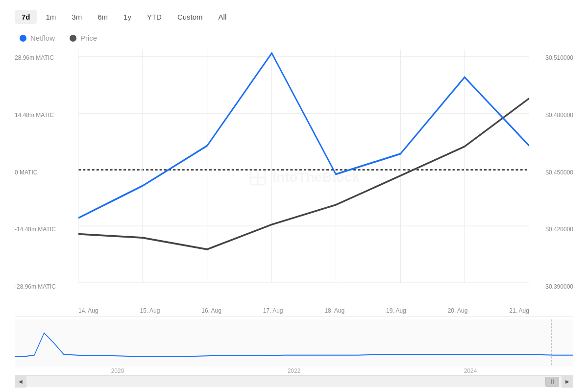  Describe the element at coordinates (273, 311) in the screenshot. I see `x-label-3: 17. Aug` at that location.